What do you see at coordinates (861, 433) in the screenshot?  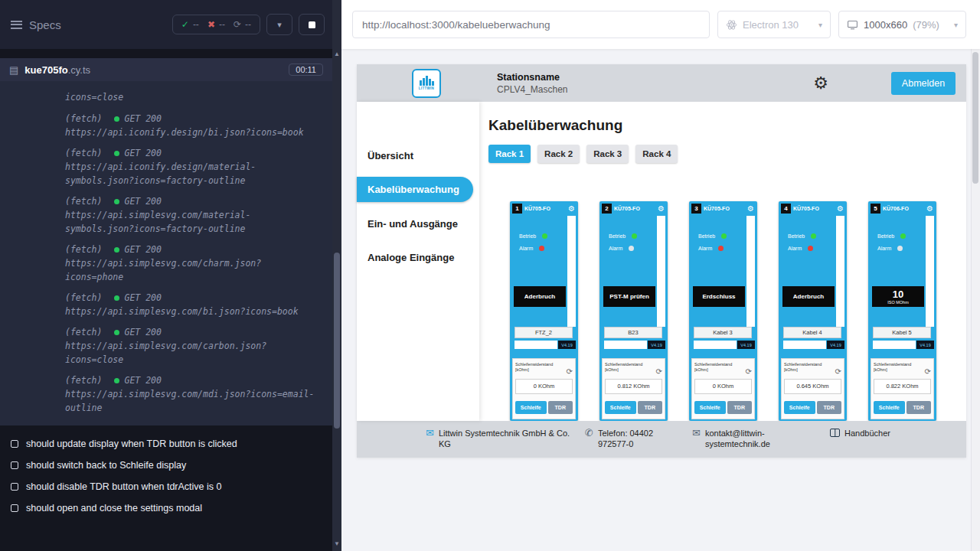 I see `footer-manuals: Handbücher` at bounding box center [861, 433].